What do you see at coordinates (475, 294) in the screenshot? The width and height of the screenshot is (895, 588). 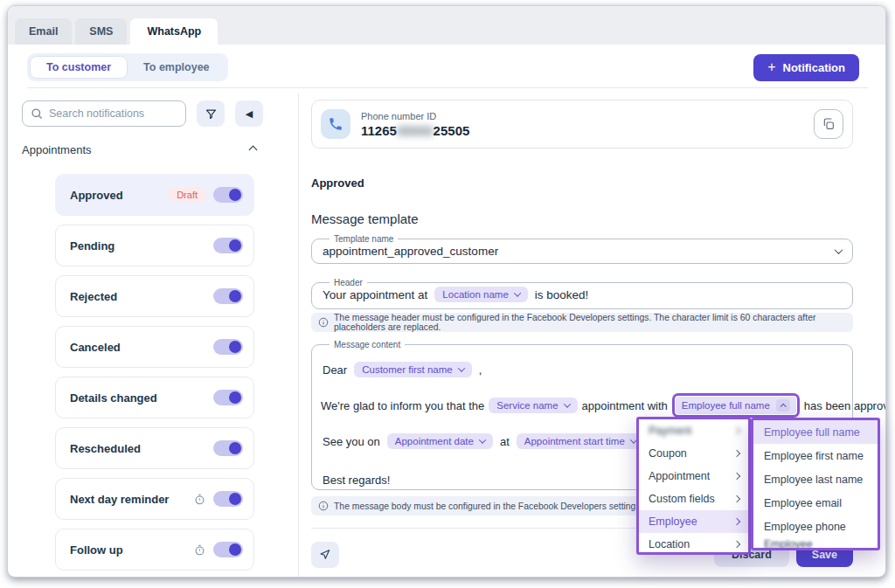 I see `chip-label: Location name` at bounding box center [475, 294].